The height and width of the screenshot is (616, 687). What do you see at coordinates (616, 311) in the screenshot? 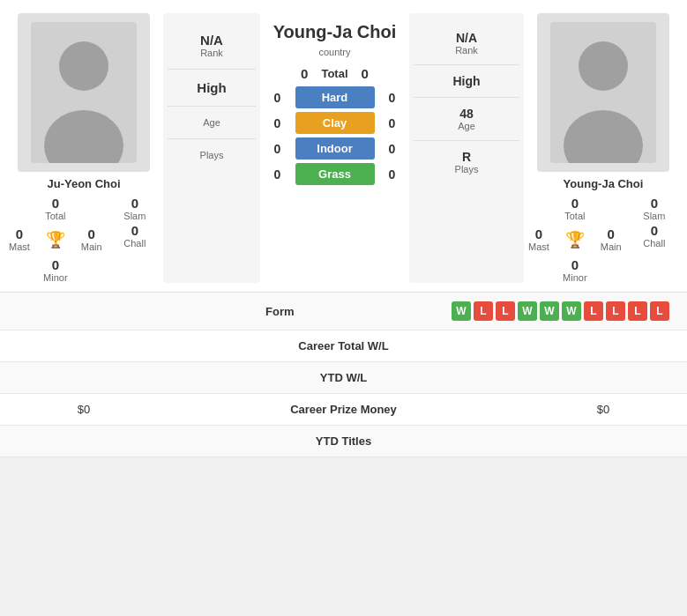
I see `badge-l4: L` at bounding box center [616, 311].